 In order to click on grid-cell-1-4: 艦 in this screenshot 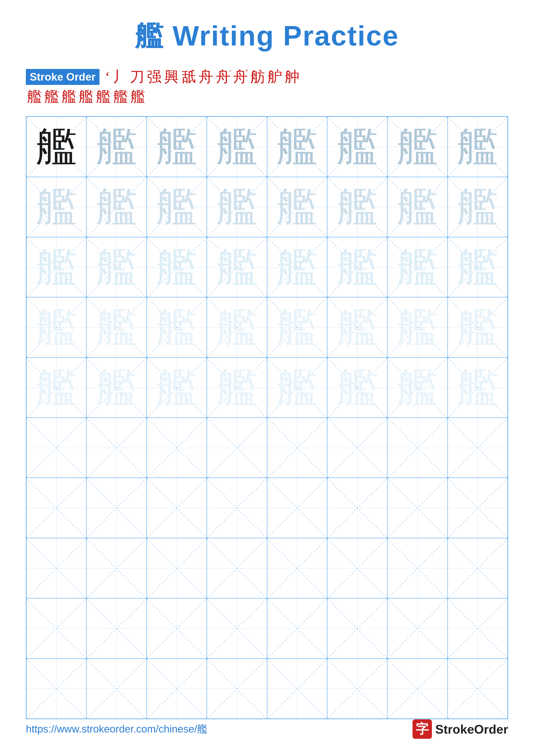, I will do `click(237, 147)`.